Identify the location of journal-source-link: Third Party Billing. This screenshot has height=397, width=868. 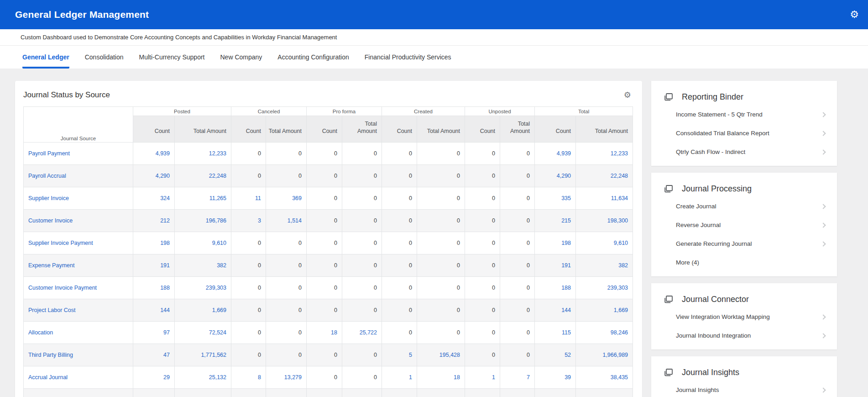
(51, 355).